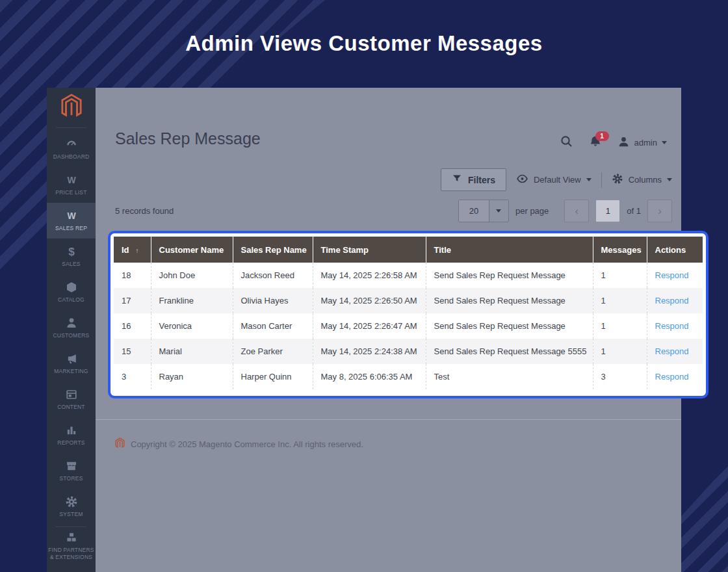 The width and height of the screenshot is (728, 572). I want to click on records-row: 5 records found 20 per page ‹ 1 of 1 ›, so click(394, 211).